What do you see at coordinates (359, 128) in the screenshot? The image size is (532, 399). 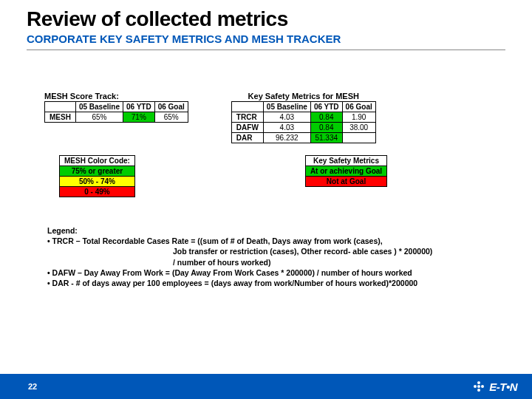 I see `dafw-06goal: 38.00` at bounding box center [359, 128].